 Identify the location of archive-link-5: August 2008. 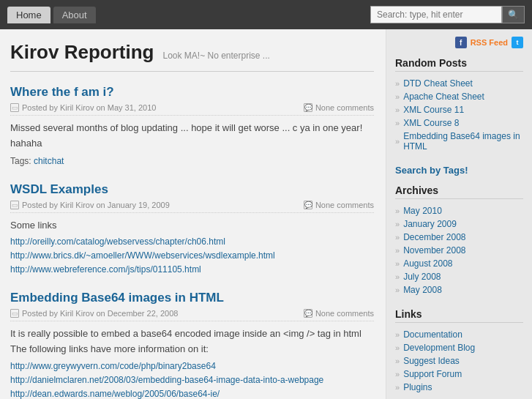
(427, 264).